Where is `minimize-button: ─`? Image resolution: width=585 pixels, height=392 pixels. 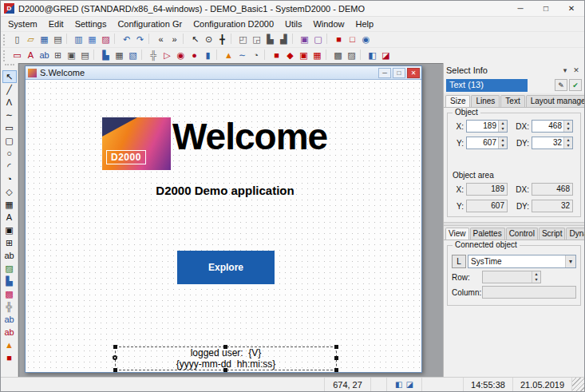 minimize-button: ─ is located at coordinates (520, 8).